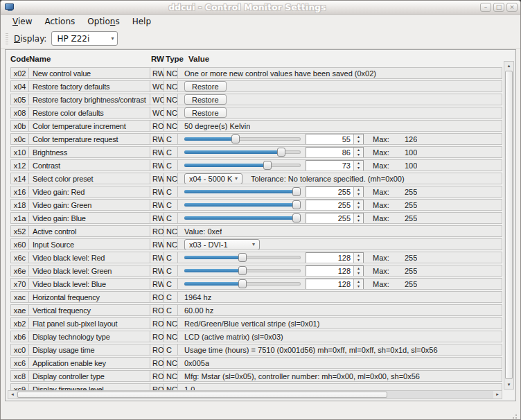 This screenshot has height=420, width=521. What do you see at coordinates (335, 152) in the screenshot?
I see `spinbox-x10: 86▴▾` at bounding box center [335, 152].